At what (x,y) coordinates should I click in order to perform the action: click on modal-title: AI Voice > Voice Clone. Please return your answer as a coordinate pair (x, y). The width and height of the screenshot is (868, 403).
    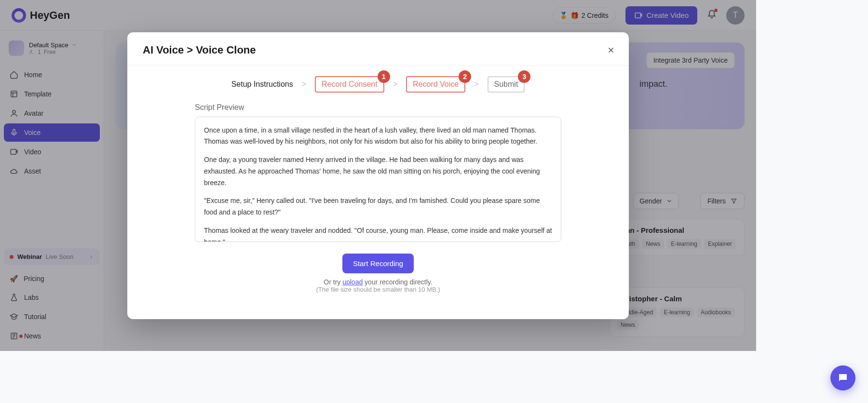
    Looking at the image, I should click on (378, 50).